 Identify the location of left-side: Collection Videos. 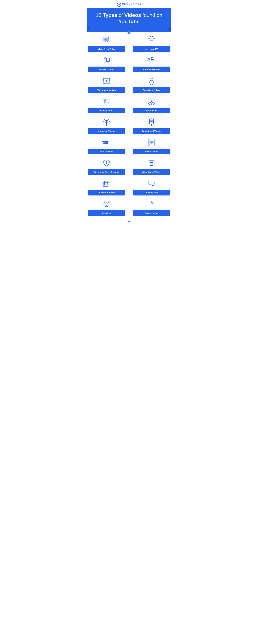
(108, 186).